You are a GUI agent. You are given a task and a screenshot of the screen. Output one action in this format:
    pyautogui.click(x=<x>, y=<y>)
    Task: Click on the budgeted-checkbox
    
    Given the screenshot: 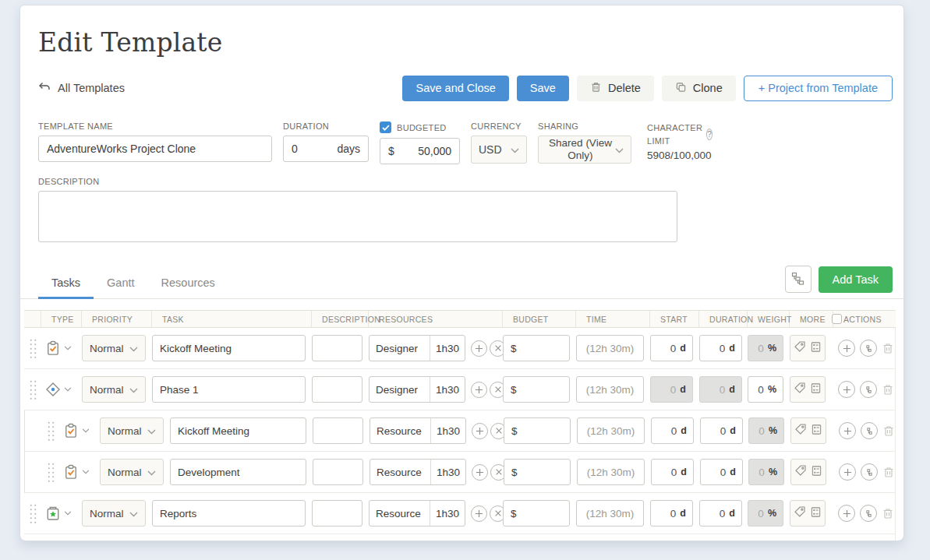 What is the action you would take?
    pyautogui.click(x=385, y=128)
    